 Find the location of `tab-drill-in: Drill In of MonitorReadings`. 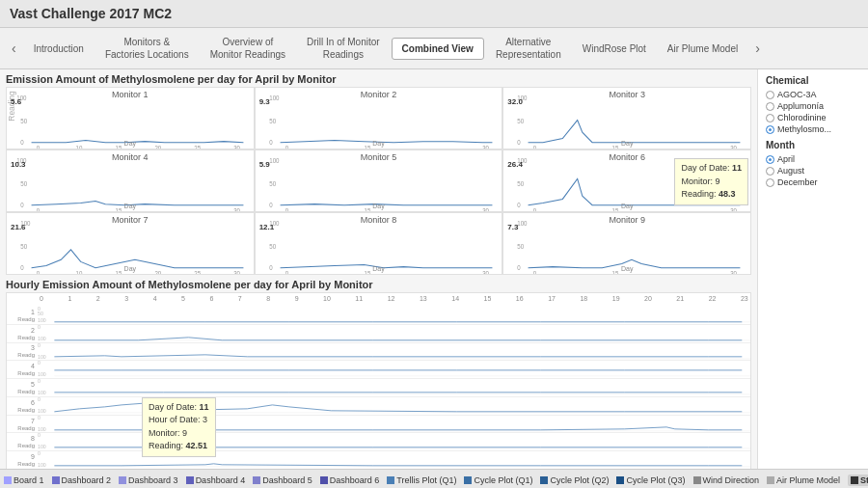

tab-drill-in: Drill In of MonitorReadings is located at coordinates (343, 48).